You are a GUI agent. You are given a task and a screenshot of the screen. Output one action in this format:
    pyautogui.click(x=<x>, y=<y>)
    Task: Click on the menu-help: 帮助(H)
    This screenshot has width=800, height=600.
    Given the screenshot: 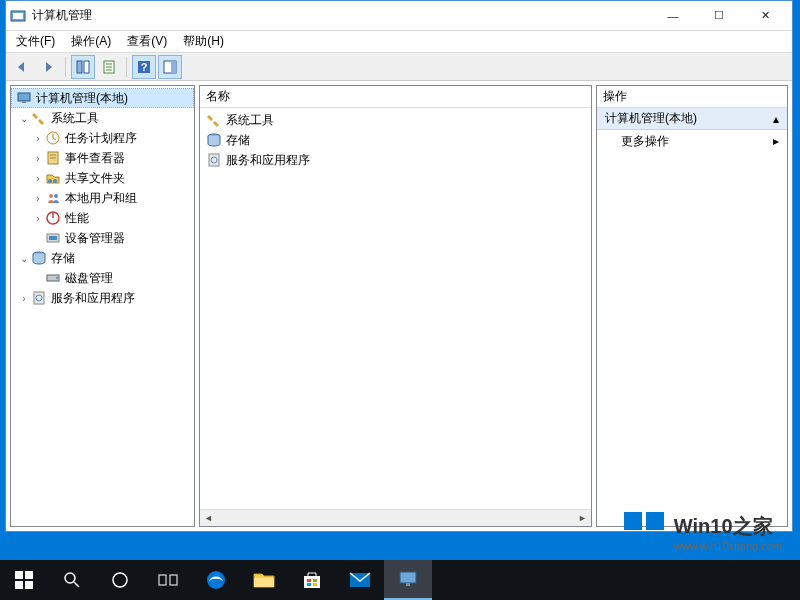 What is the action you would take?
    pyautogui.click(x=204, y=42)
    